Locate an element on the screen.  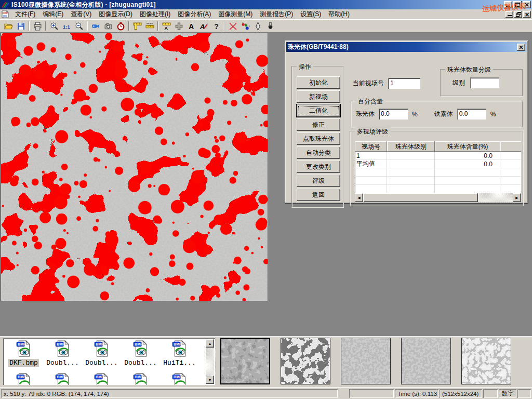
help-button: ? is located at coordinates (216, 26).